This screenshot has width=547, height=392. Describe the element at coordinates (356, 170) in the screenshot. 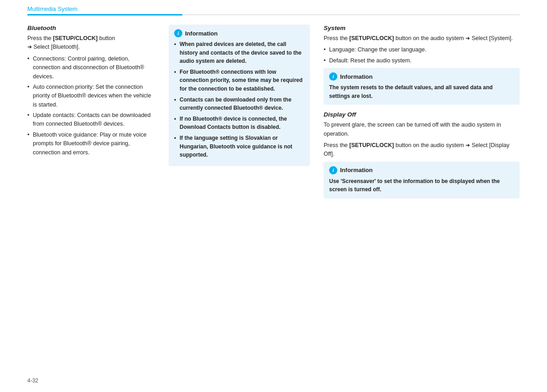

I see `info-box-display-title: Information` at that location.